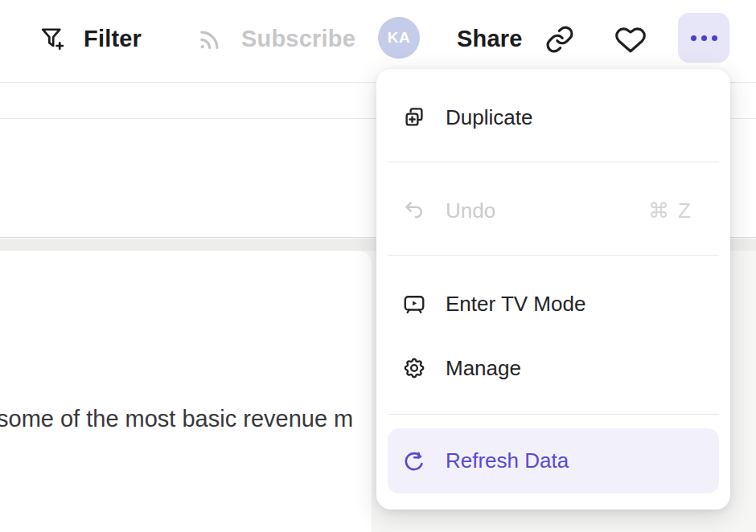 The image size is (756, 532). What do you see at coordinates (507, 461) in the screenshot?
I see `menu-item-label: Refresh Data` at bounding box center [507, 461].